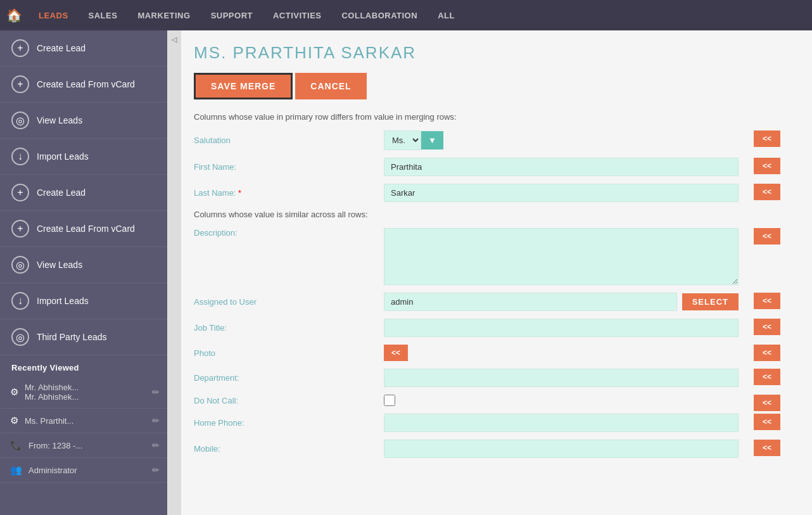 The width and height of the screenshot is (812, 515). Describe the element at coordinates (767, 192) in the screenshot. I see `arrow-lastname: <<` at that location.